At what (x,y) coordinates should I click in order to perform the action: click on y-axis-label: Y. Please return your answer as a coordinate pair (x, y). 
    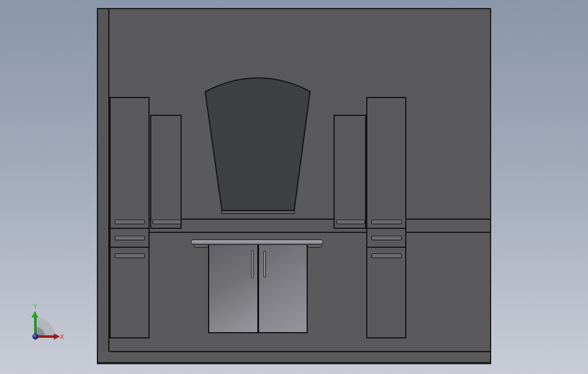
    Looking at the image, I should click on (35, 306).